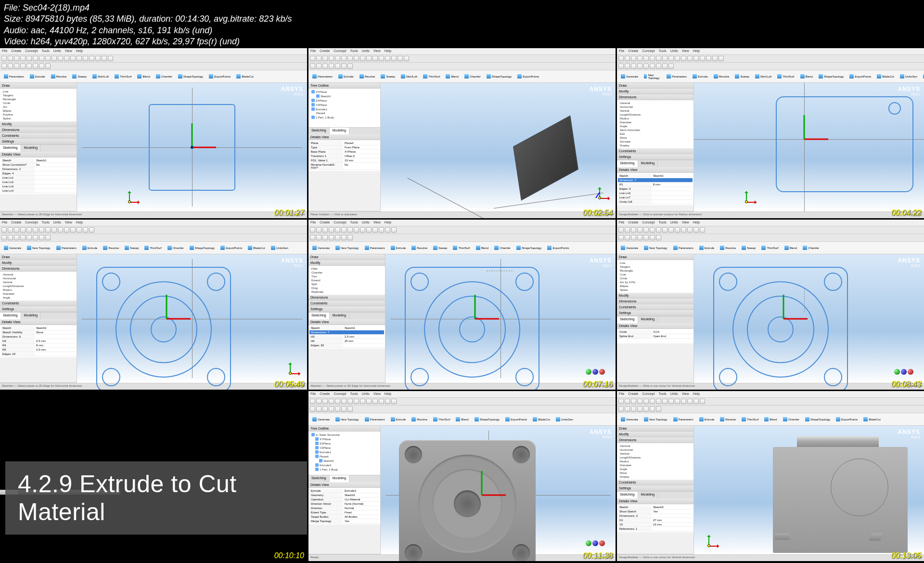  I want to click on panel-modify: Modify, so click(38, 124).